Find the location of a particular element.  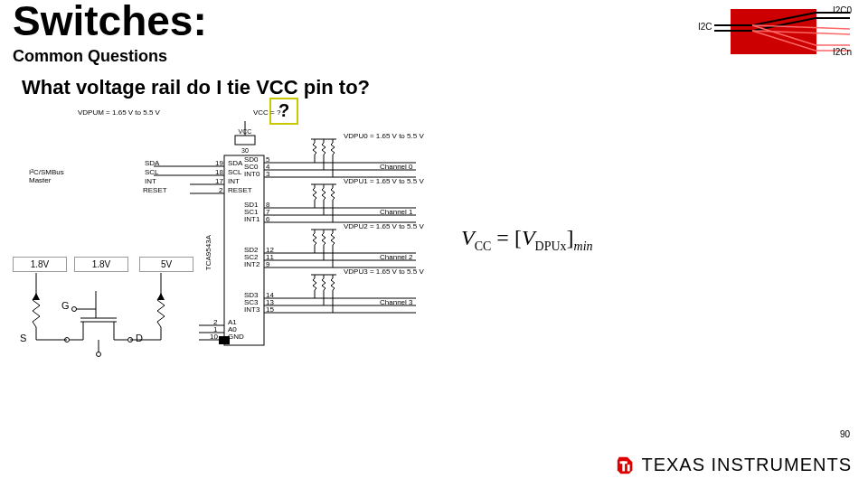

ch2-n2: 9 is located at coordinates (268, 264).